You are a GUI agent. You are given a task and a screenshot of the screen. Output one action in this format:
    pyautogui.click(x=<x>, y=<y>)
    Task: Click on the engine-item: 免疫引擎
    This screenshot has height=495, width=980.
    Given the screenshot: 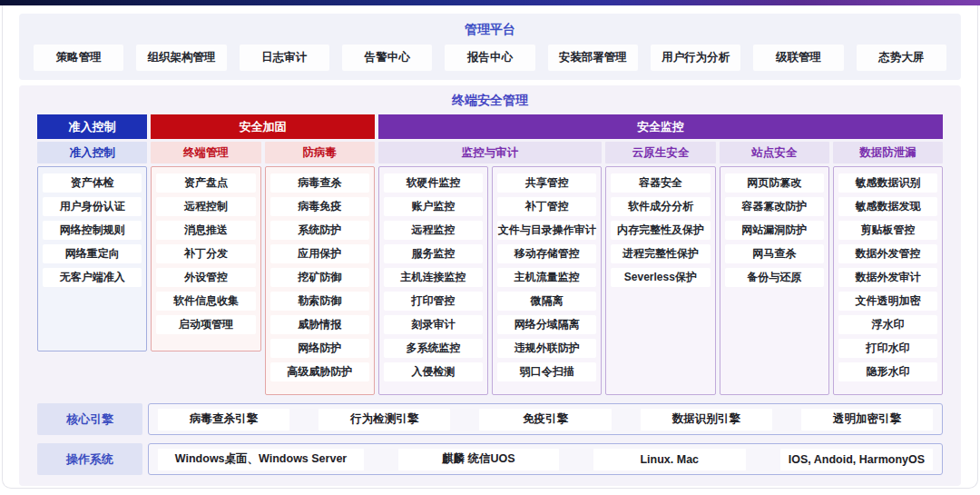 What is the action you would take?
    pyautogui.click(x=544, y=420)
    